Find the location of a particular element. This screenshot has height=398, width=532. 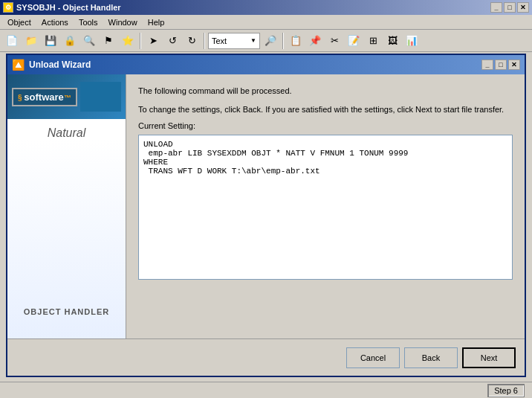

maximize-button: □ is located at coordinates (510, 7).